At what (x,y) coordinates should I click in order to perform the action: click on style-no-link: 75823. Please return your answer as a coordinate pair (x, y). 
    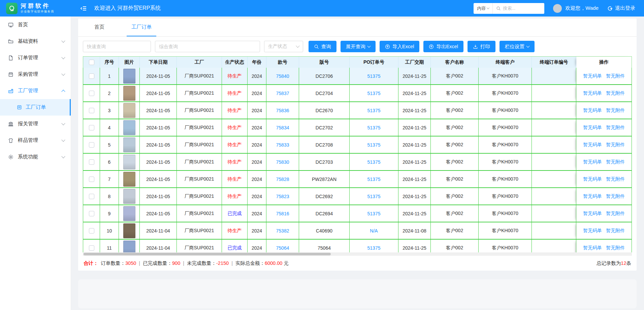
    Looking at the image, I should click on (283, 196).